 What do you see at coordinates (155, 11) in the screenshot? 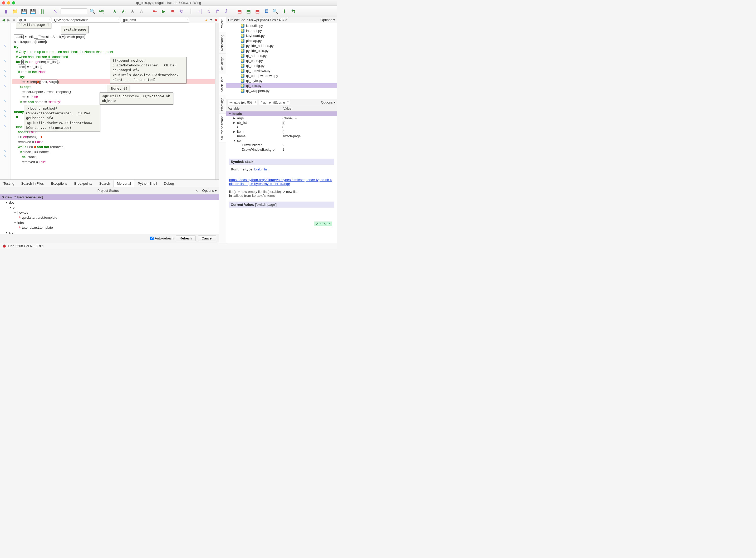
I see `breakpoint-icon: ●▸` at bounding box center [155, 11].